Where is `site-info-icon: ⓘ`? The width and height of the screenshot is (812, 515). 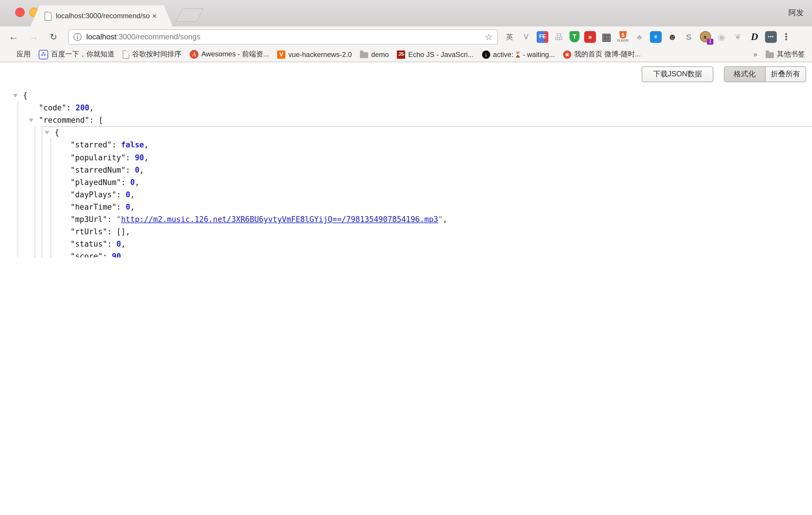
site-info-icon: ⓘ is located at coordinates (78, 37).